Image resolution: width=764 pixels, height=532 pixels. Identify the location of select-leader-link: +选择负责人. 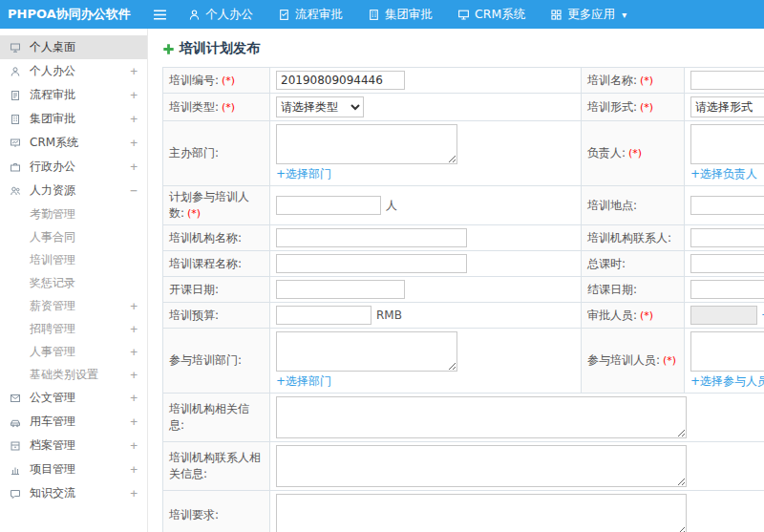
(724, 174).